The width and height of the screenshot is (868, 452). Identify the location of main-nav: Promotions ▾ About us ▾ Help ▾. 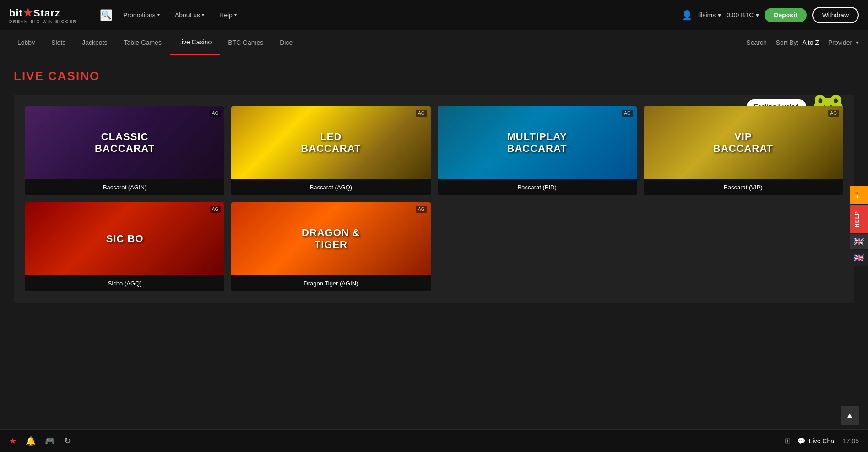
(399, 15).